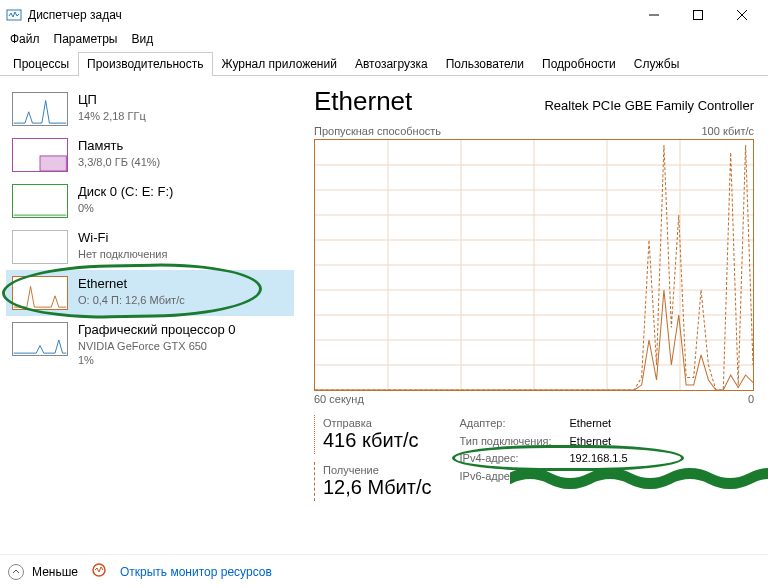 The image size is (768, 588). Describe the element at coordinates (157, 346) in the screenshot. I see `sidebar-gpu-sub: NVIDIA GeForce GTX 650` at that location.